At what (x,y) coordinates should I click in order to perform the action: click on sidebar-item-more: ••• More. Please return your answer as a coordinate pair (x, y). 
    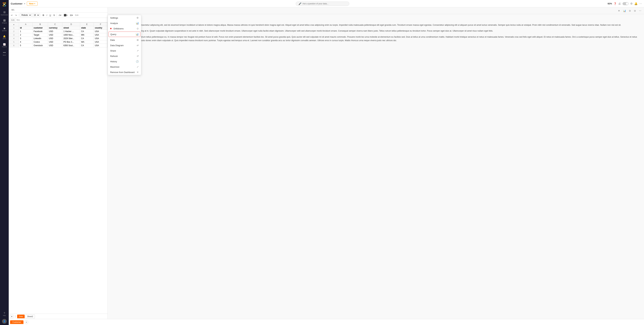
    Looking at the image, I should click on (4, 54).